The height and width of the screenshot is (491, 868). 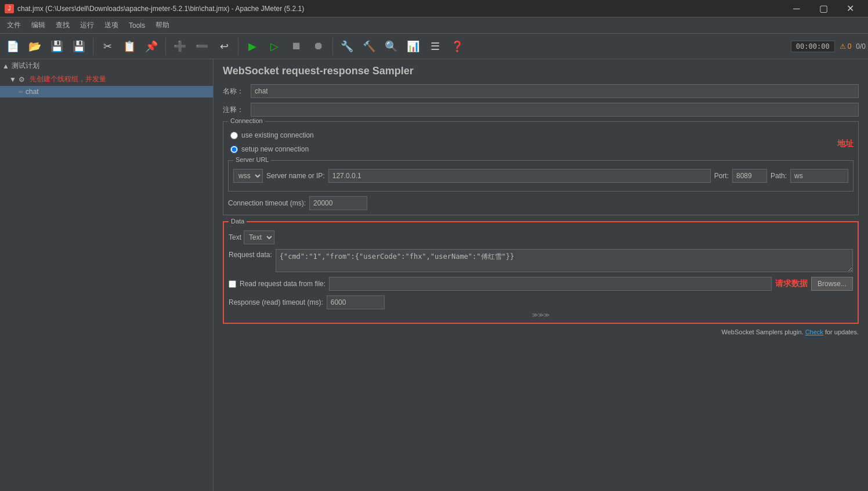 What do you see at coordinates (21, 92) in the screenshot?
I see `chat-edit-icon: ✏` at bounding box center [21, 92].